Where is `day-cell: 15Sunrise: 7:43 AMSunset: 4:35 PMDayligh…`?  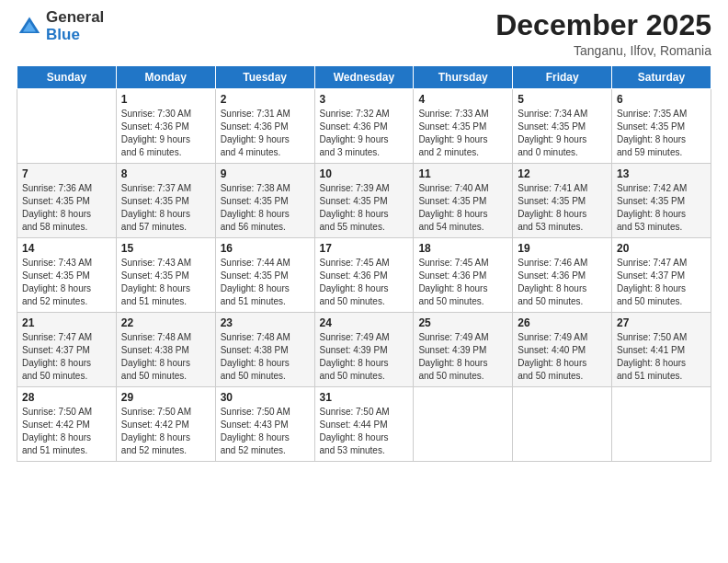 day-cell: 15Sunrise: 7:43 AMSunset: 4:35 PMDayligh… is located at coordinates (165, 276).